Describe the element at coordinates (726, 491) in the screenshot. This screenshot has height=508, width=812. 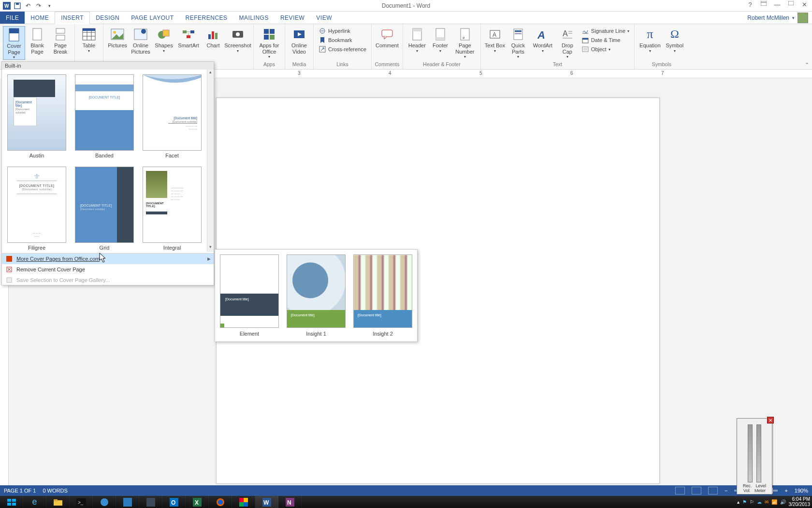
I see `zoom-out-icon: −` at that location.